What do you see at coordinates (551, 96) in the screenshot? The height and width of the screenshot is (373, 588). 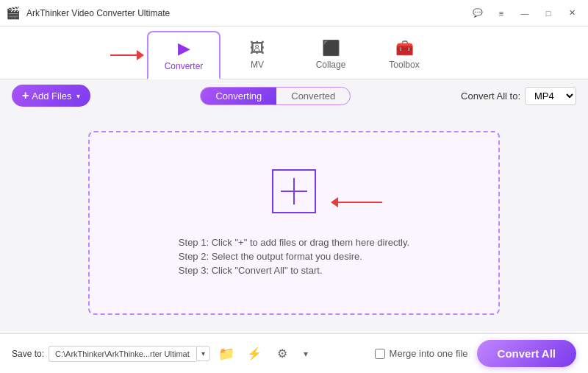 I see `format-select: MP4 MOV AVI MKV WMV` at bounding box center [551, 96].